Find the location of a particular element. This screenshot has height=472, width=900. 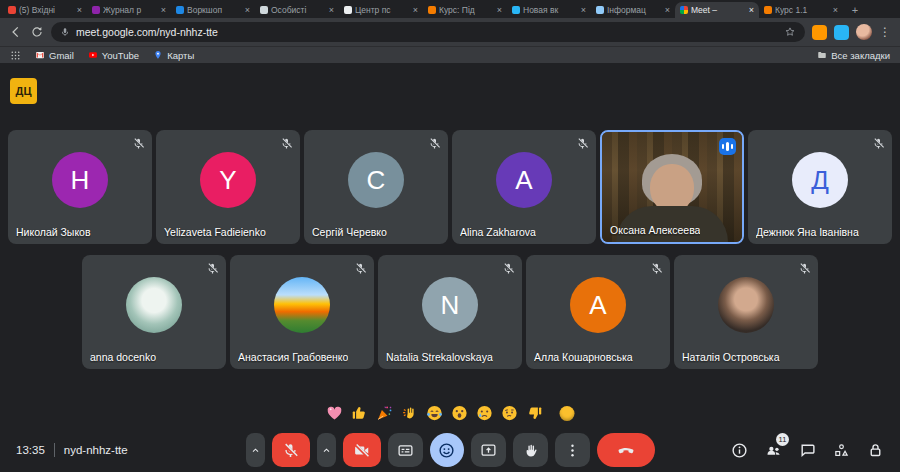

all-bookmarks-label: Все закладки is located at coordinates (860, 56).